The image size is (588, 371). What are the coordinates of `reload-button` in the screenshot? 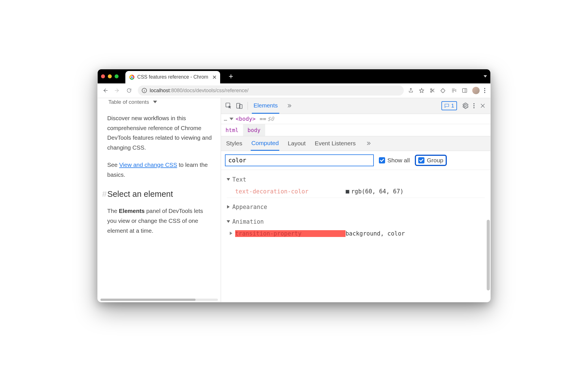 It's located at (129, 90).